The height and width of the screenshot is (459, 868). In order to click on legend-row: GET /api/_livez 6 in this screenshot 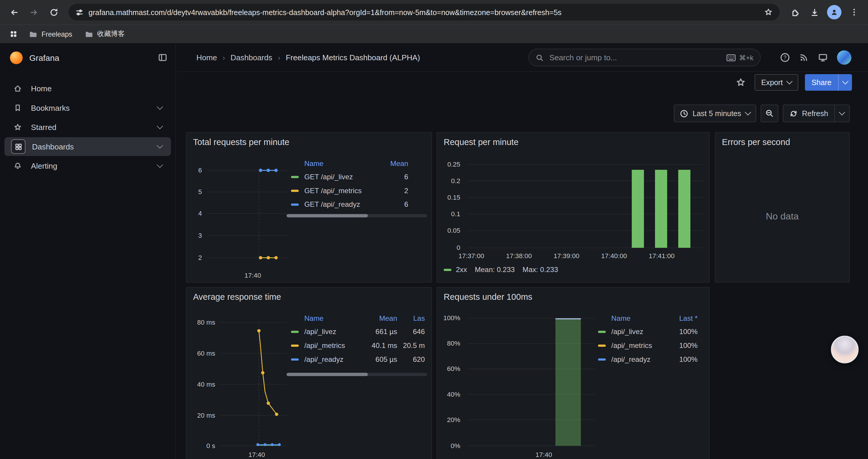, I will do `click(357, 177)`.